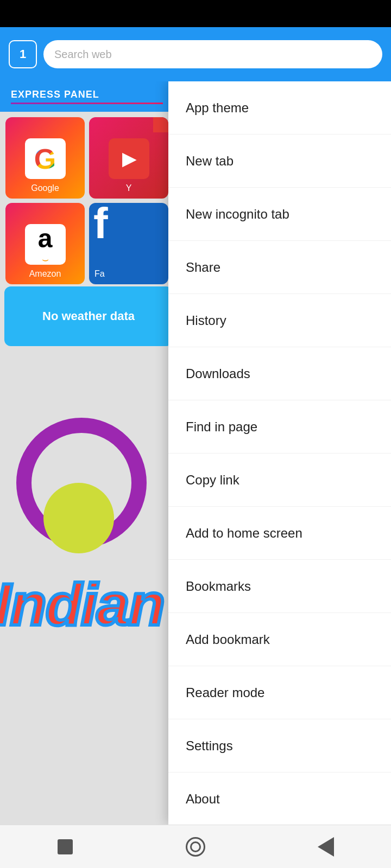 Image resolution: width=391 pixels, height=868 pixels. I want to click on menu-item-history: History, so click(280, 321).